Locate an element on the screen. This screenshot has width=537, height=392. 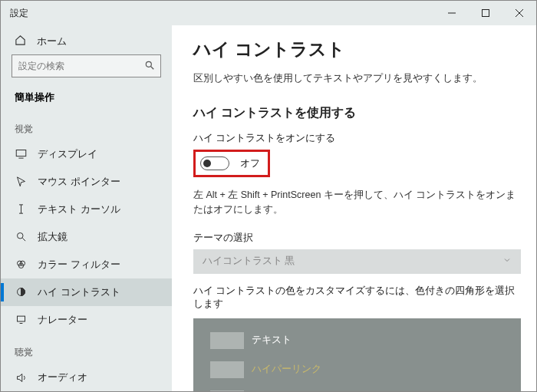
color-preview-panel: テキスト ハイパーリンク 淡色表示のテキスト 選択されたテキスト is located at coordinates (357, 355).